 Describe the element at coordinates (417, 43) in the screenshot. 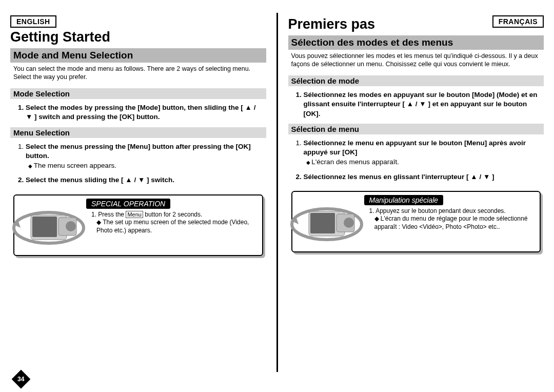

I see `section-heading-fr: Sélection des modes et des menus` at that location.